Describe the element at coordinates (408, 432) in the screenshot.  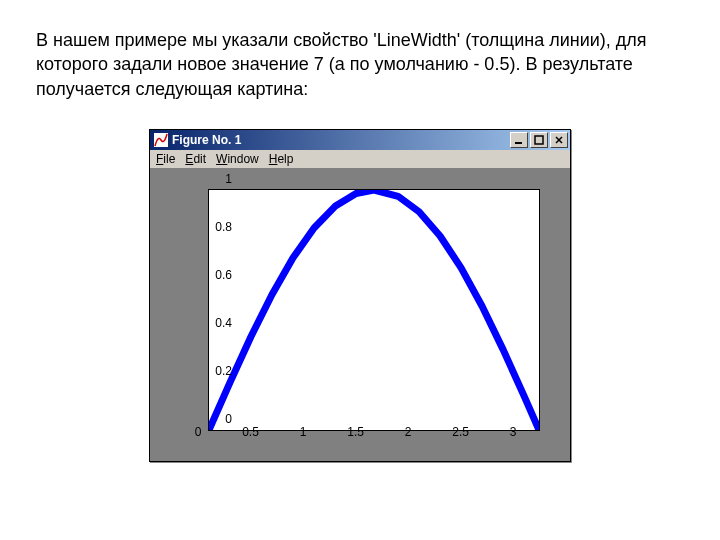
I see `x-tick-label: 2` at that location.